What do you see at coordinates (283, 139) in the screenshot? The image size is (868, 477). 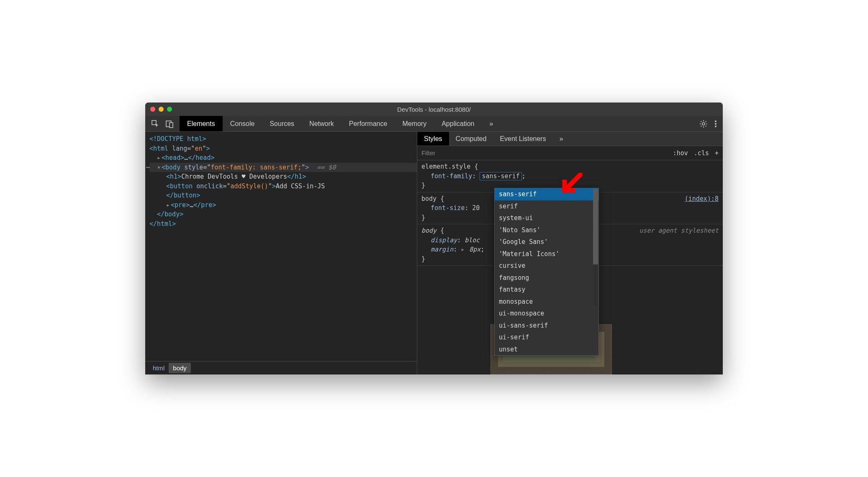 I see `dom-doctype: <!DOCTYPE html>` at bounding box center [283, 139].